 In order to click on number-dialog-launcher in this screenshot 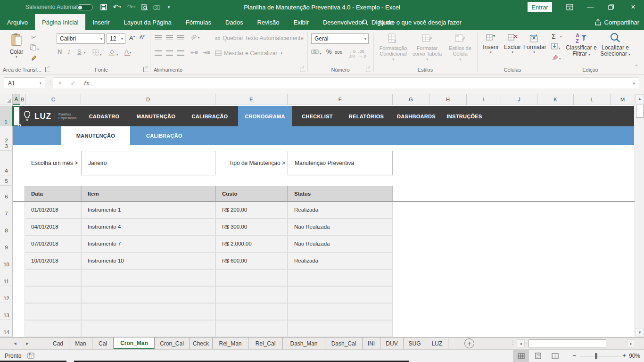, I will do `click(369, 70)`.